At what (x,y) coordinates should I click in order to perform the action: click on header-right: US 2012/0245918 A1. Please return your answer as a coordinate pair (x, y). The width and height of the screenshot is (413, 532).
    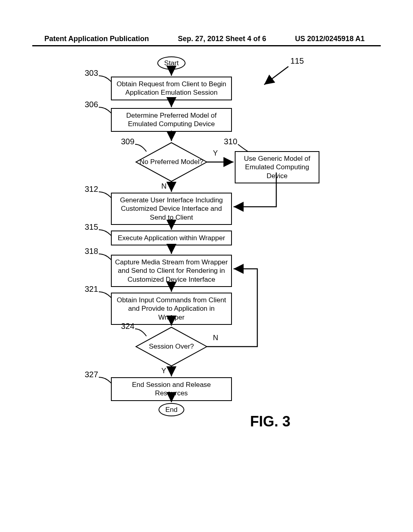
    Looking at the image, I should click on (330, 39).